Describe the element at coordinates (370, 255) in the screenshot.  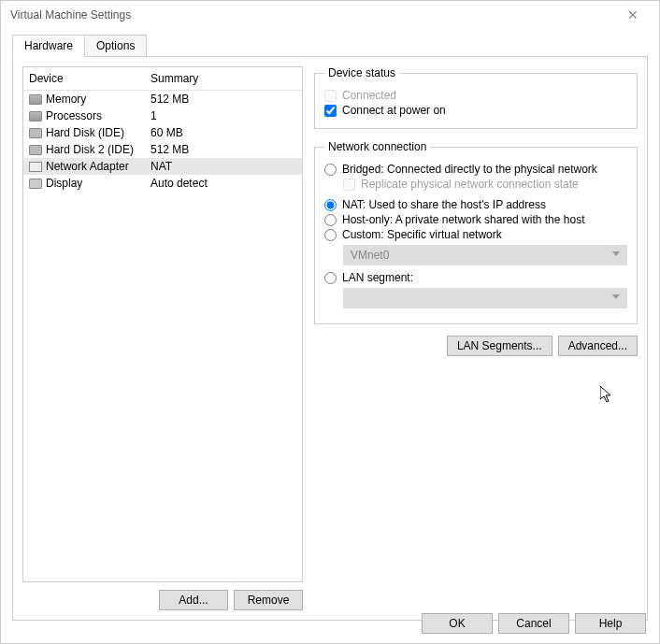
I see `custom-network-value: VMnet0` at that location.